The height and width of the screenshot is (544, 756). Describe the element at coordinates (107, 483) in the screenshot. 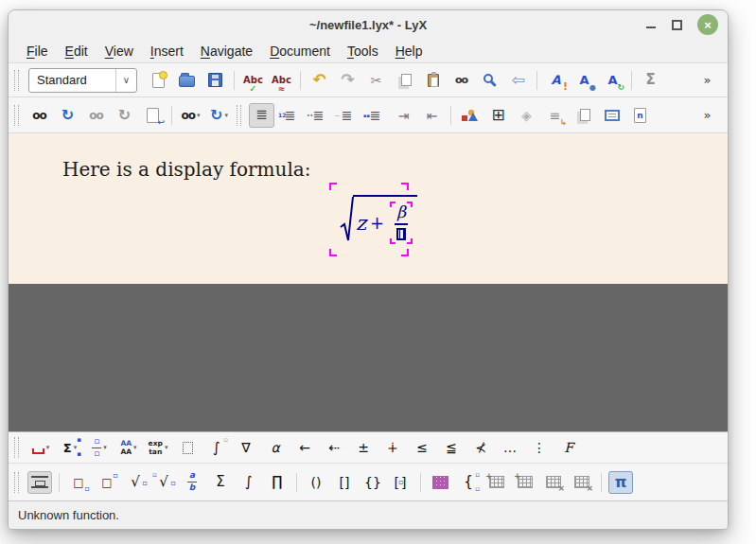

I see `superscript-button: □▫` at that location.